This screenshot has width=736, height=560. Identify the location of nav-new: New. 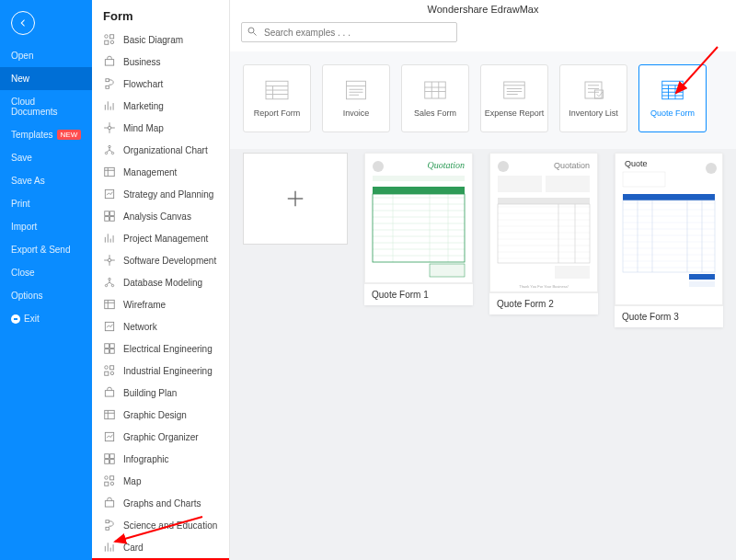
(46, 79).